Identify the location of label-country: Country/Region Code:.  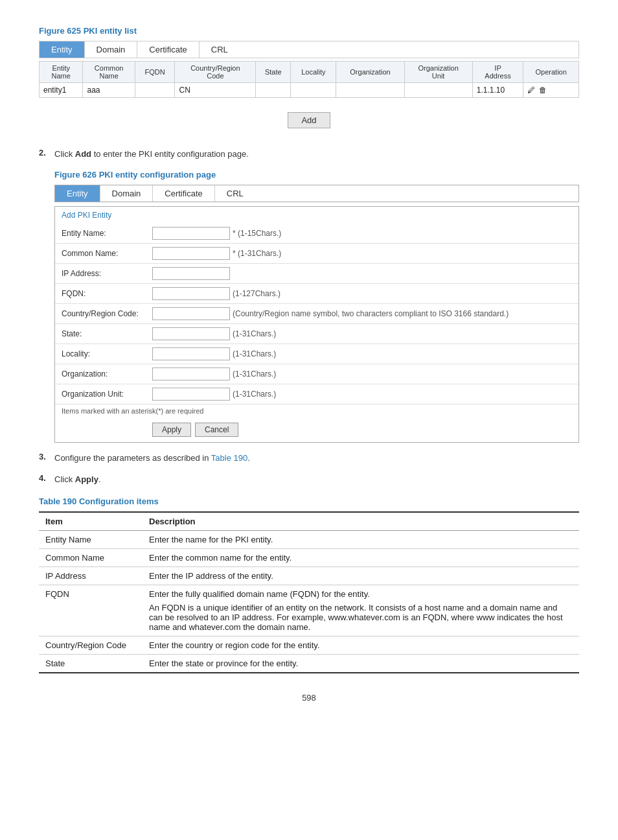
(107, 312).